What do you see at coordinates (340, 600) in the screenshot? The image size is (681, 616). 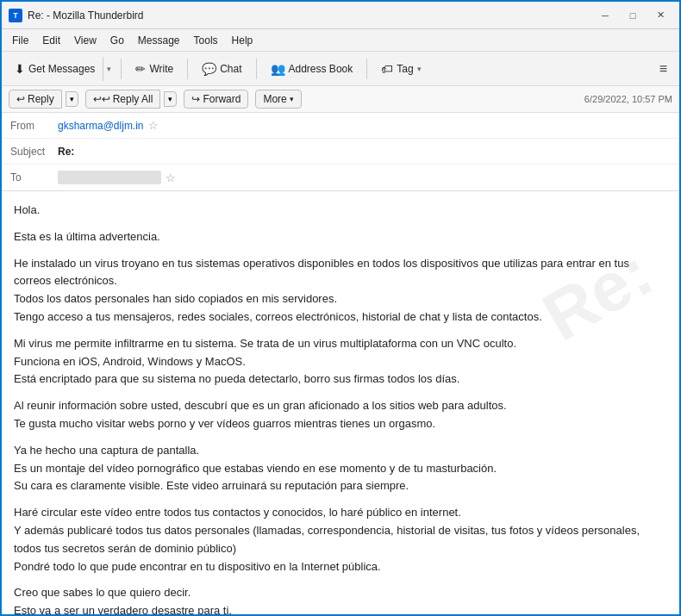 I see `body-para-7: Creo que sabes lo que quiero decir. Esto…` at bounding box center [340, 600].